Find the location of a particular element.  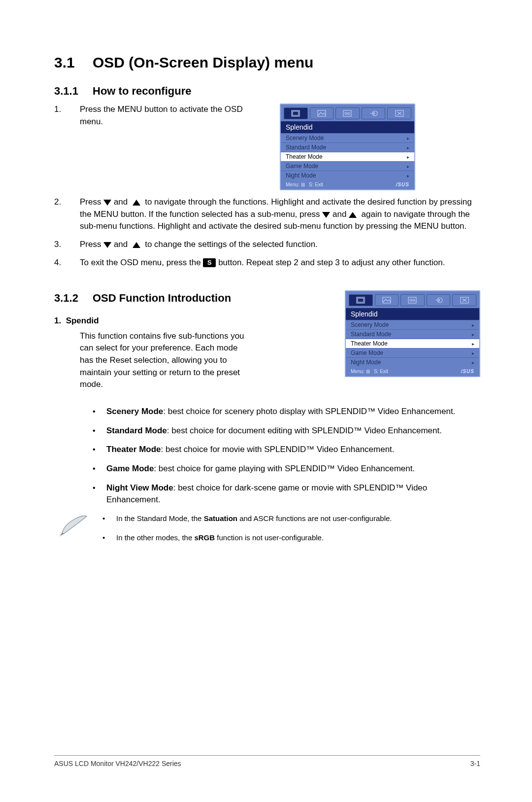

step-list-top: Press the MENU button to activate the OS… is located at coordinates (160, 118).